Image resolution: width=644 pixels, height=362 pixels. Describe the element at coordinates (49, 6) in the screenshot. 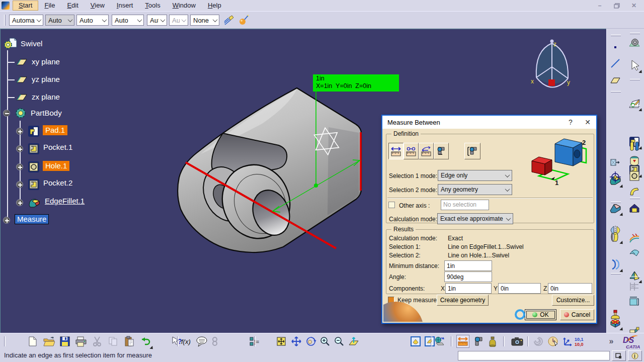

I see `menu-file: File` at that location.